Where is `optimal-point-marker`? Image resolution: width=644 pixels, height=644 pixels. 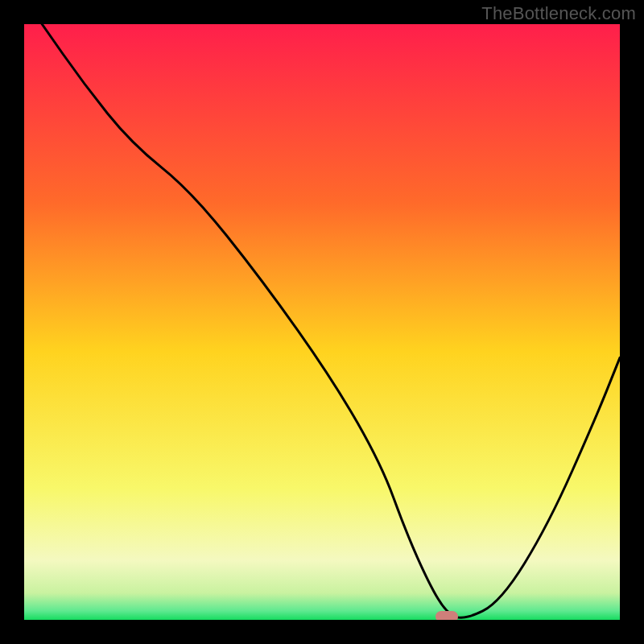 optimal-point-marker is located at coordinates (447, 615).